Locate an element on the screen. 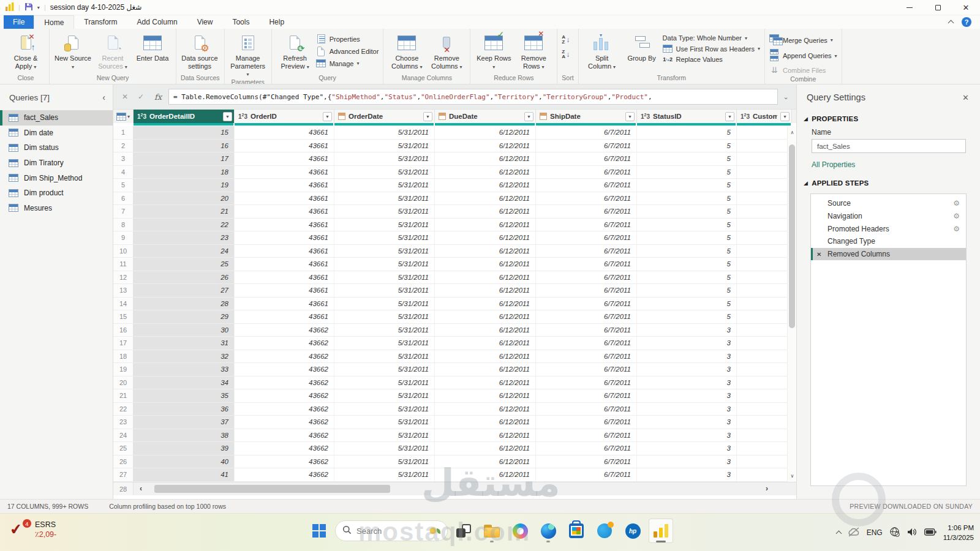 Image resolution: width=980 pixels, height=551 pixels. cell-orderdetailid: 20 is located at coordinates (184, 198).